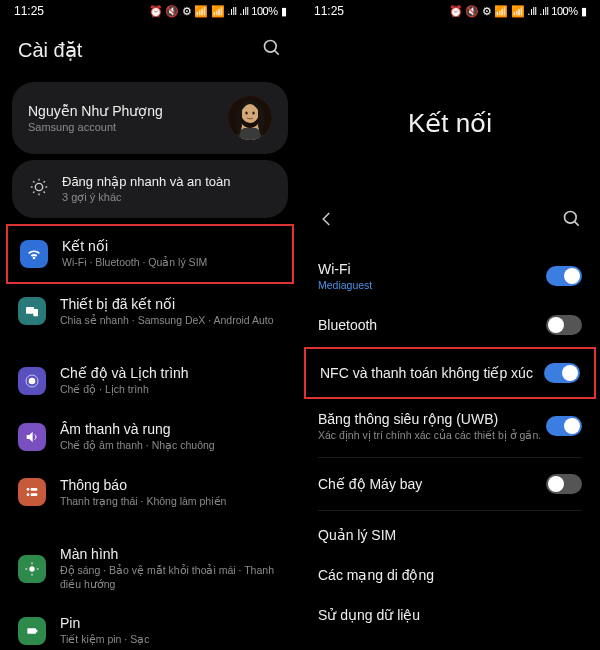 The image size is (600, 650). I want to click on item-title: Chế độ và Lịch trình, so click(124, 373).